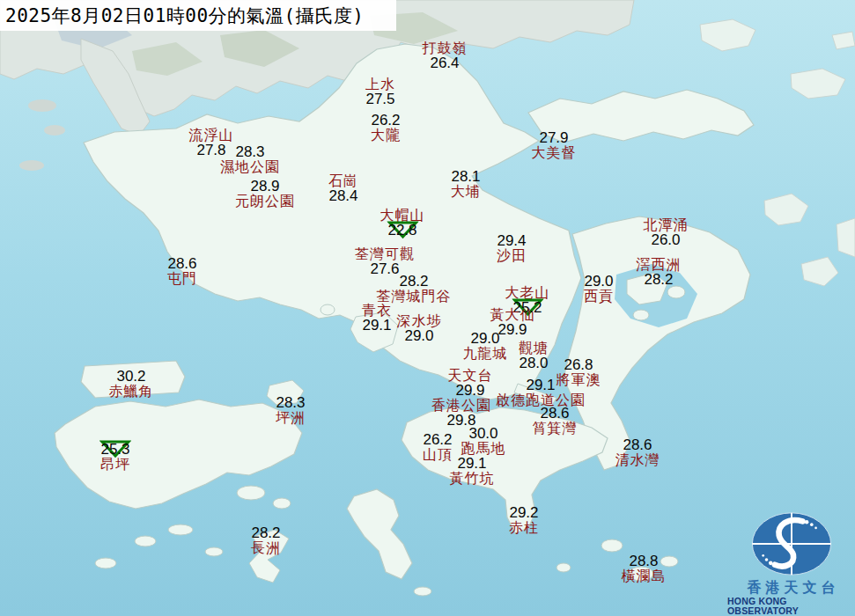 The width and height of the screenshot is (855, 616). I want to click on station-value: 29.2, so click(524, 513).